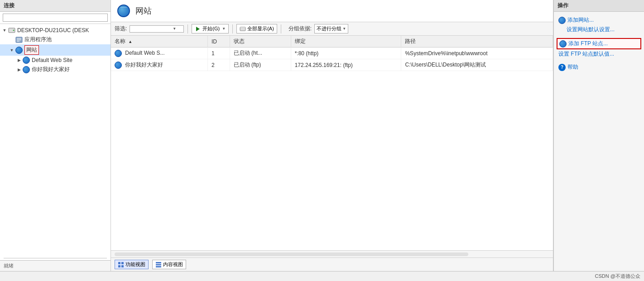  Describe the element at coordinates (120, 29) in the screenshot. I see `filter-label: 筛选:` at that location.